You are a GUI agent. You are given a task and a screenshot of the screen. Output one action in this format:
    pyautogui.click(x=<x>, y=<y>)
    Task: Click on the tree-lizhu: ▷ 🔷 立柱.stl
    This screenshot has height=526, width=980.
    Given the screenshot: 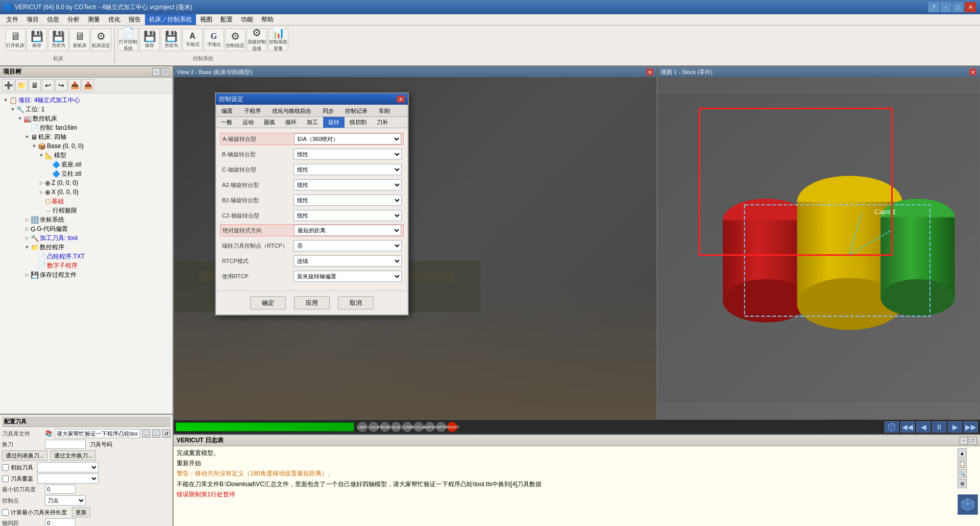 What is the action you would take?
    pyautogui.click(x=86, y=174)
    